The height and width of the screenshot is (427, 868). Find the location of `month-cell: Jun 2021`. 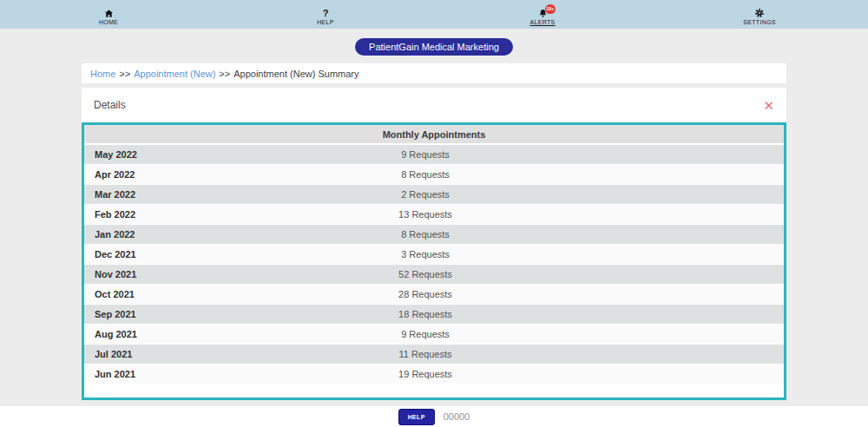

month-cell: Jun 2021 is located at coordinates (115, 374).